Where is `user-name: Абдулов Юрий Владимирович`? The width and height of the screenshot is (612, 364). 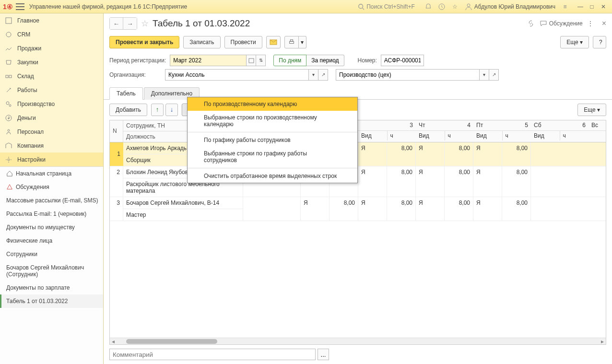 user-name: Абдулов Юрий Владимирович is located at coordinates (515, 7).